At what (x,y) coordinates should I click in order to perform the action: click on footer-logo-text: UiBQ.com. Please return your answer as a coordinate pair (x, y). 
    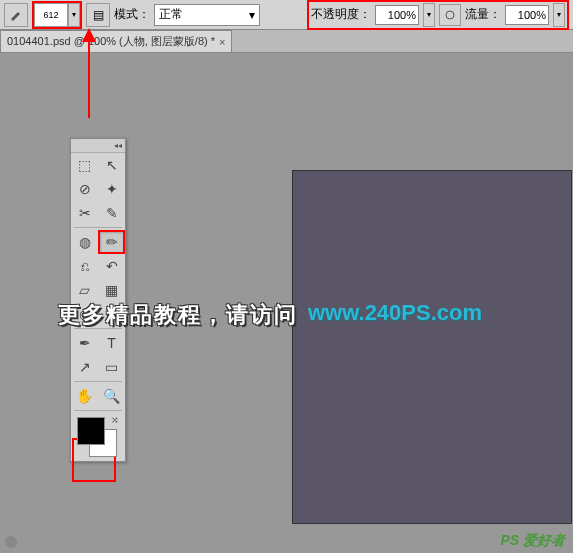
    Looking at the image, I should click on (52, 542).